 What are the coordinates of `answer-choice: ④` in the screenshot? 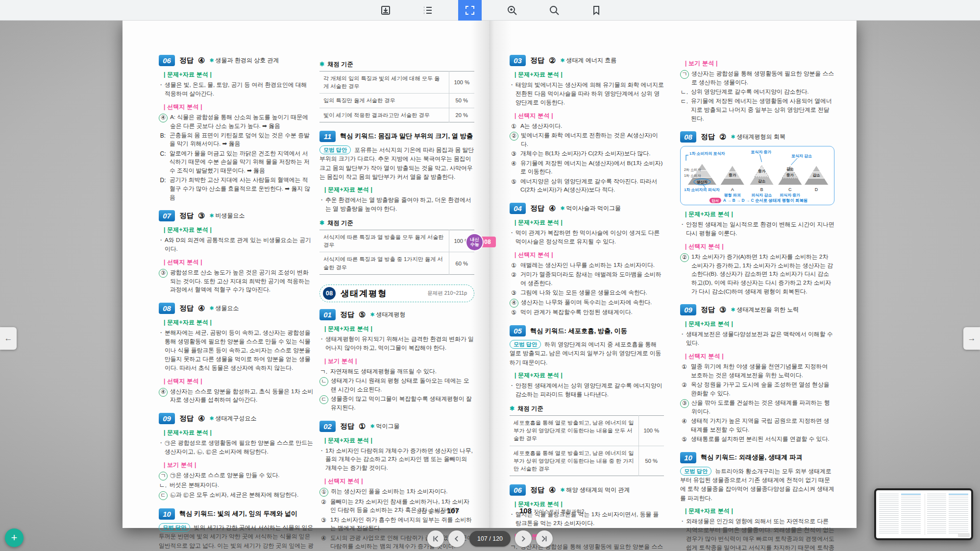 It's located at (201, 61).